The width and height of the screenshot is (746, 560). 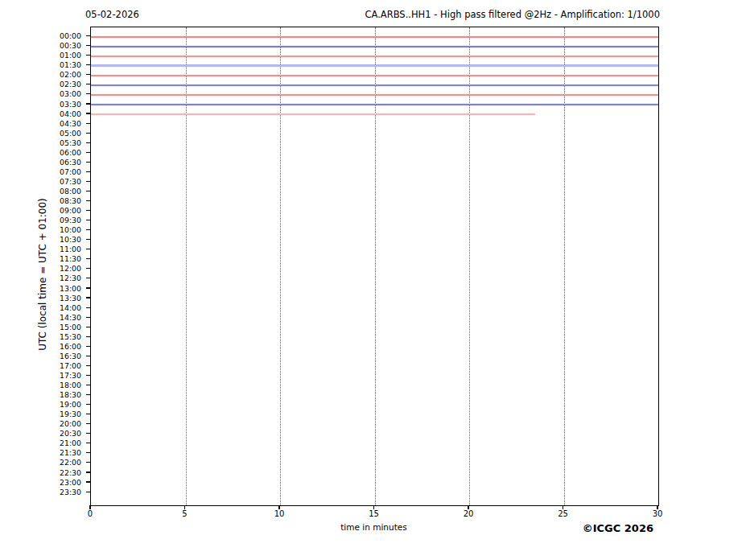 What do you see at coordinates (468, 514) in the screenshot?
I see `x-tick-label: 20` at bounding box center [468, 514].